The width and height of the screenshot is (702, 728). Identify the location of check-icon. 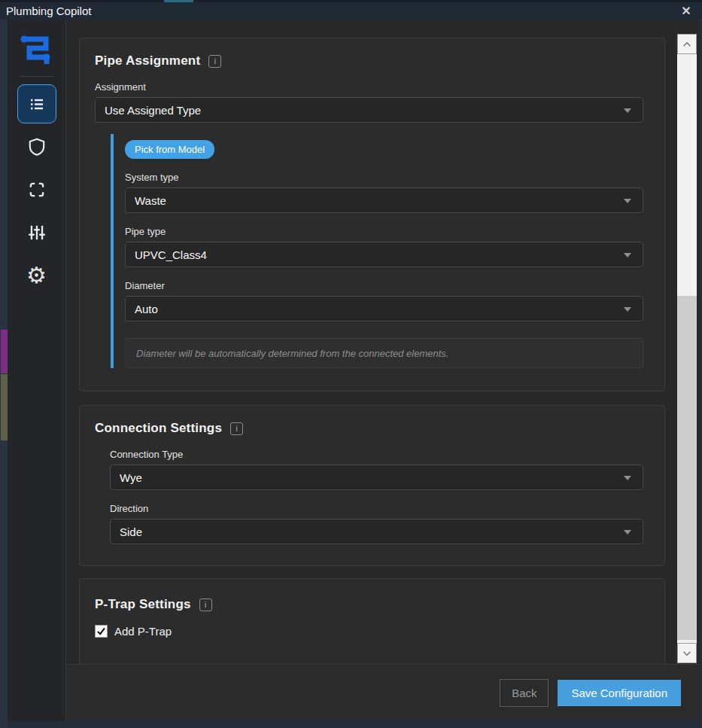
(101, 631).